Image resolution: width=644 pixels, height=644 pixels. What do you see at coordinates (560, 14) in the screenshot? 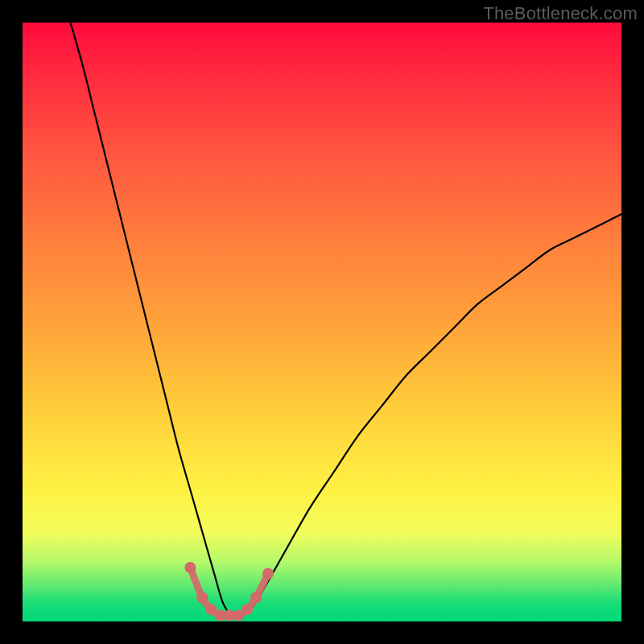
I see `watermark-text: TheBottleneck.com` at bounding box center [560, 14].